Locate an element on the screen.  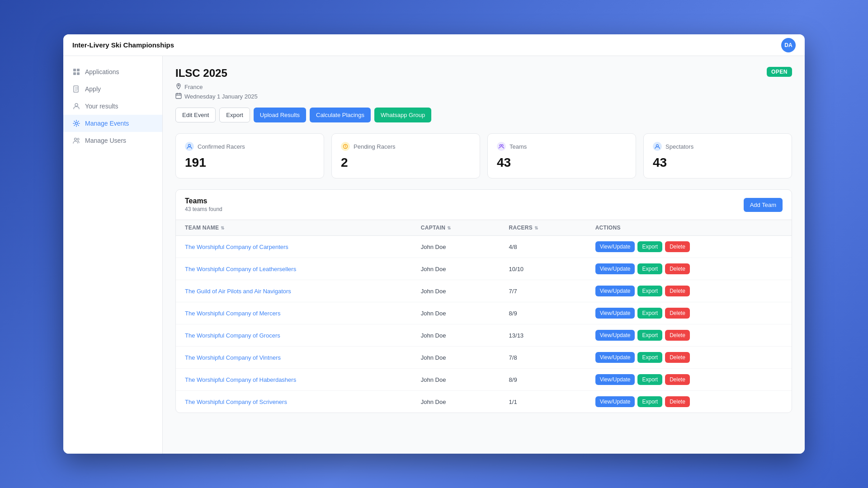
user-avatar: DA is located at coordinates (788, 45).